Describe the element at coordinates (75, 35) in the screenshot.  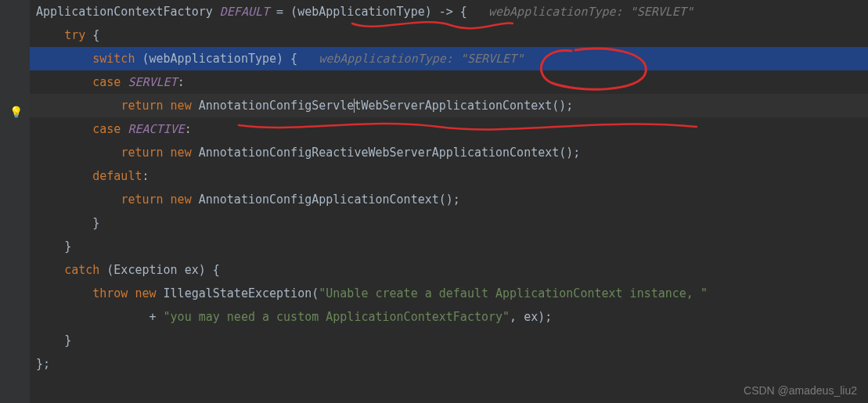
I see `token: try` at that location.